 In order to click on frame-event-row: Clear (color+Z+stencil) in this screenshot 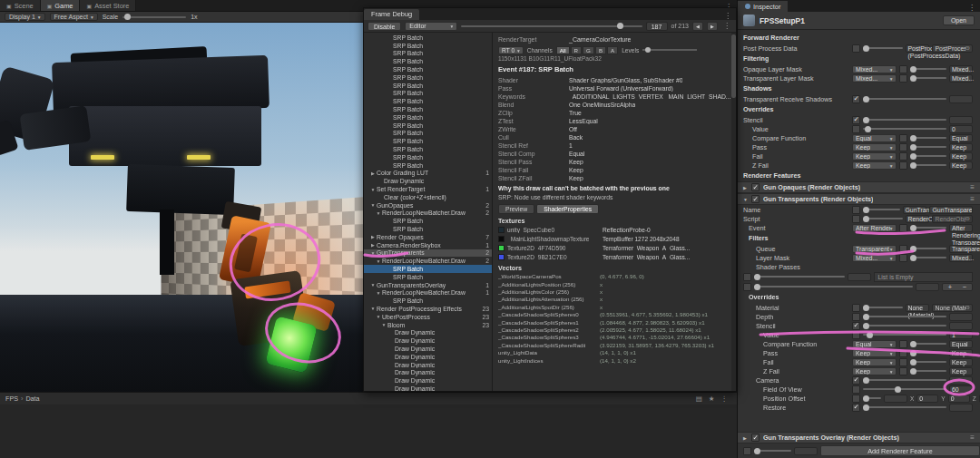, I will do `click(428, 198)`.